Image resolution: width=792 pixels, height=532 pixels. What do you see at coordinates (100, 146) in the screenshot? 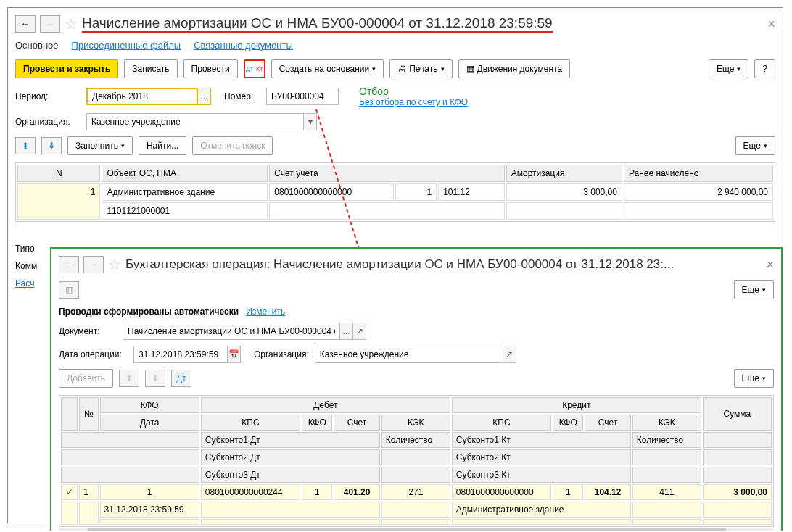
I see `fill-button: Заполнить` at bounding box center [100, 146].